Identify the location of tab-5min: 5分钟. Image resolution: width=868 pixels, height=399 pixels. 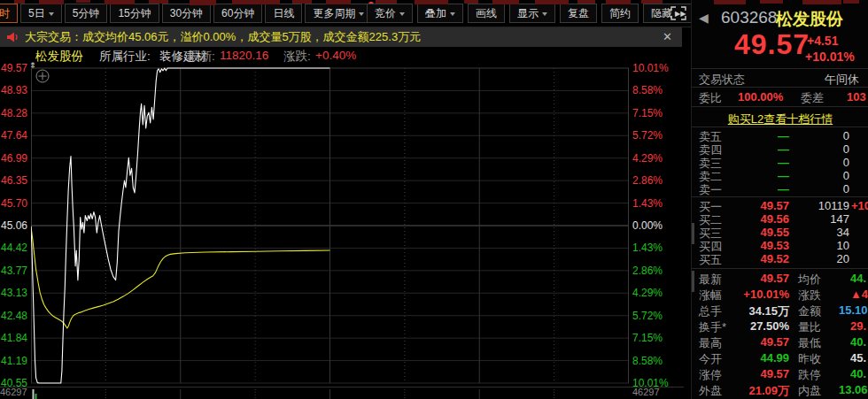
(87, 13).